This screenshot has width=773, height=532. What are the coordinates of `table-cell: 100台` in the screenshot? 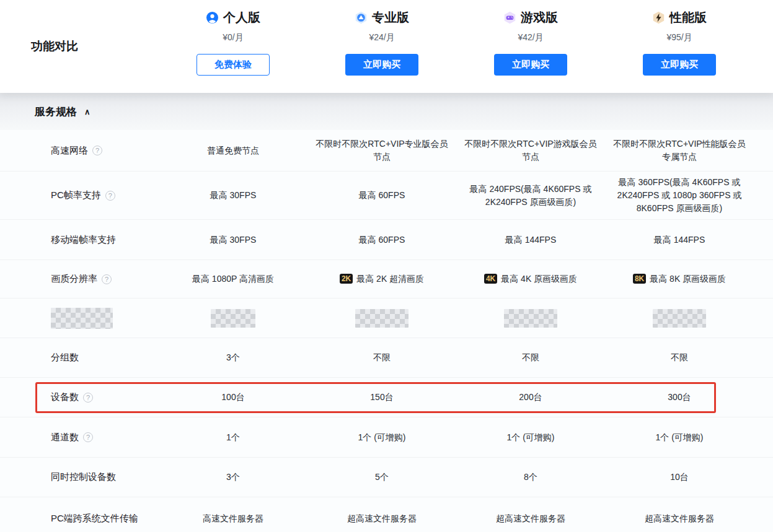 It's located at (233, 398).